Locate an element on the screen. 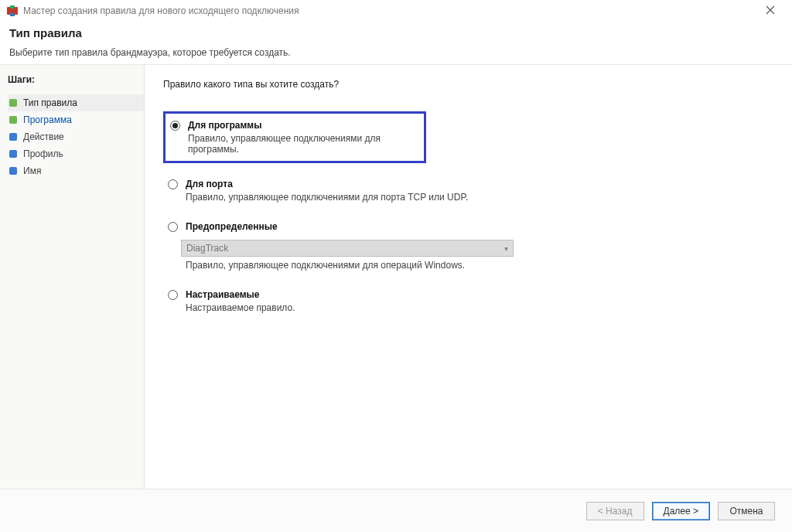 Image resolution: width=792 pixels, height=532 pixels. page-title: Тип правила is located at coordinates (396, 32).